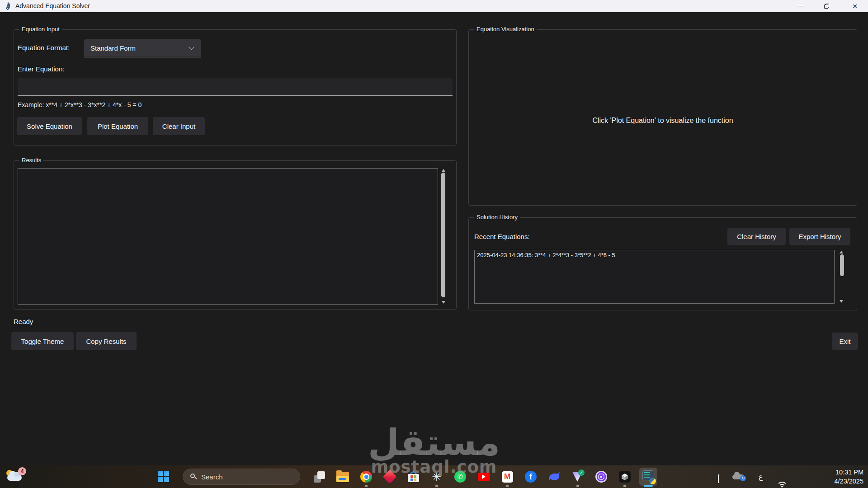  I want to click on tray-onedrive: ↻, so click(739, 477).